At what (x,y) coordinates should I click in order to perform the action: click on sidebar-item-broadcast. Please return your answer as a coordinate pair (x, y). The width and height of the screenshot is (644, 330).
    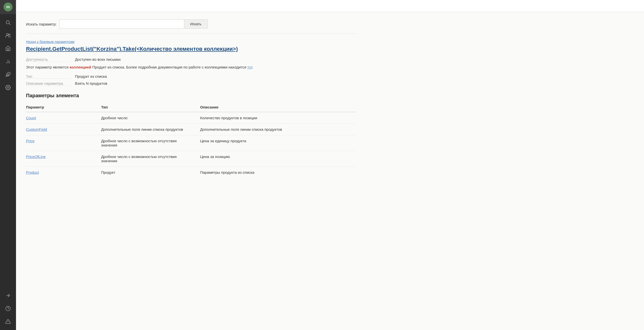
    Looking at the image, I should click on (8, 48).